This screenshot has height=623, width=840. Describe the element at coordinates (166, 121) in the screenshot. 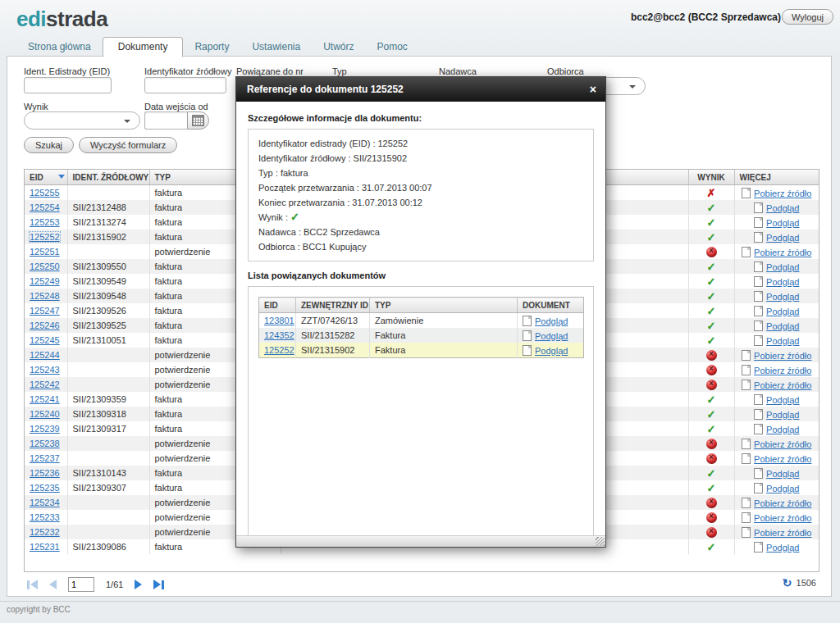

I see `date-from-input` at that location.